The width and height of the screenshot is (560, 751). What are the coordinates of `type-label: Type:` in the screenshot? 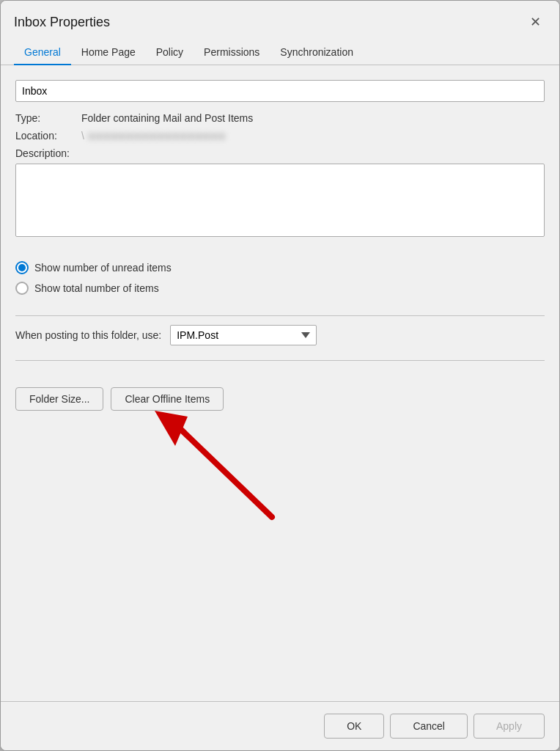 It's located at (48, 118).